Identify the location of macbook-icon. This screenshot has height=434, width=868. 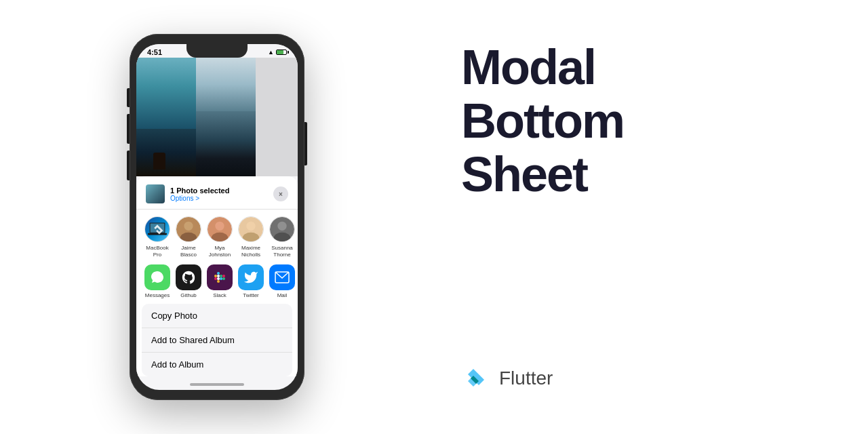
(157, 229).